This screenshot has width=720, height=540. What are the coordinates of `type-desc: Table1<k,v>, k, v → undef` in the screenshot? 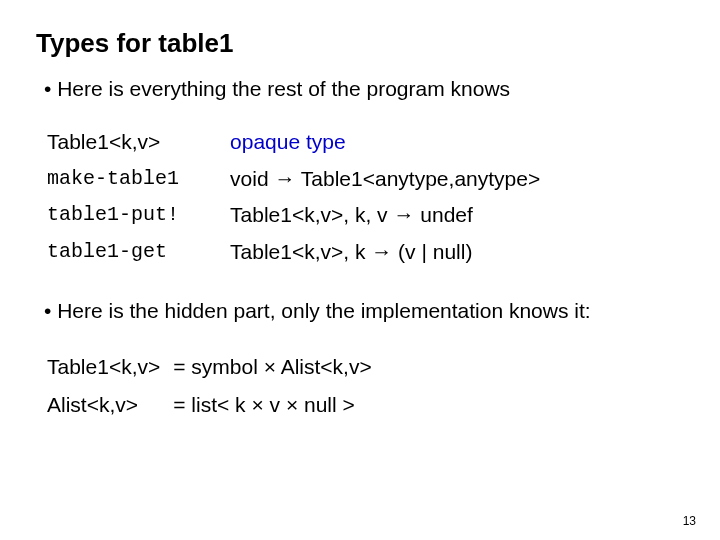 It's located at (408, 216).